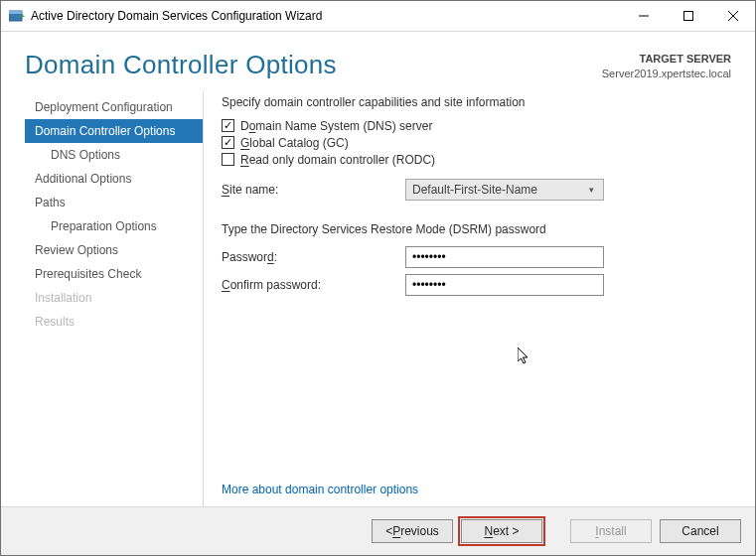 The width and height of the screenshot is (756, 556). Describe the element at coordinates (113, 155) in the screenshot. I see `nav-step-2: DNS Options` at that location.